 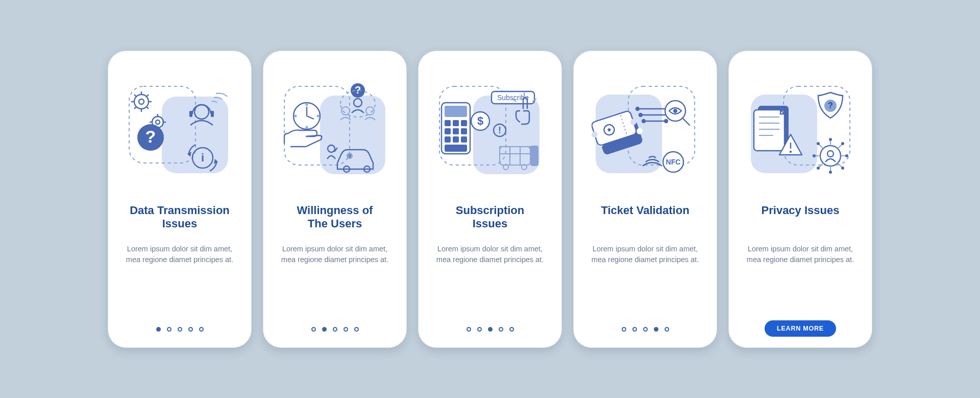 I want to click on svg-text: i, so click(x=203, y=157).